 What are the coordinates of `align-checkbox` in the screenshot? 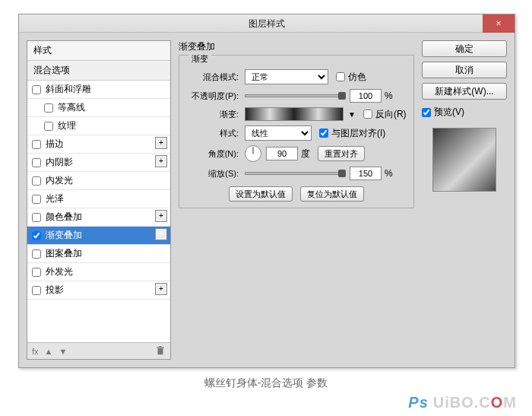 It's located at (324, 133).